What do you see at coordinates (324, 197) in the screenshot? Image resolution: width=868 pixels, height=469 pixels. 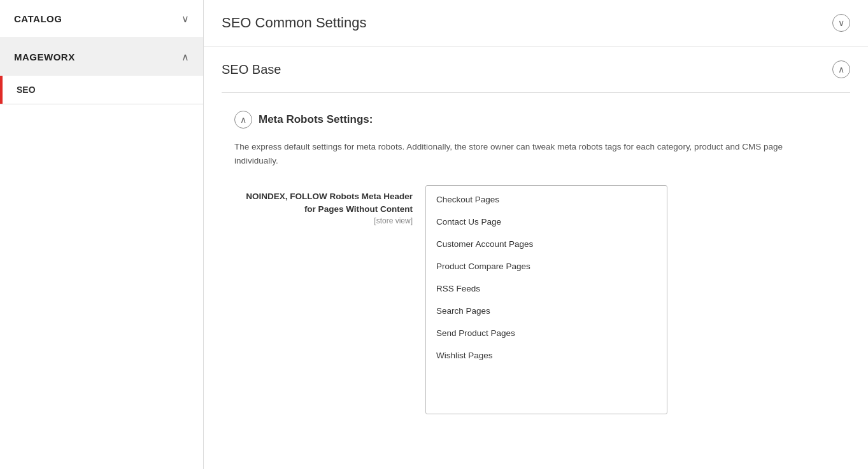 I see `field-label-line1: NOINDEX, FOLLOW Robots Meta Header` at bounding box center [324, 197].